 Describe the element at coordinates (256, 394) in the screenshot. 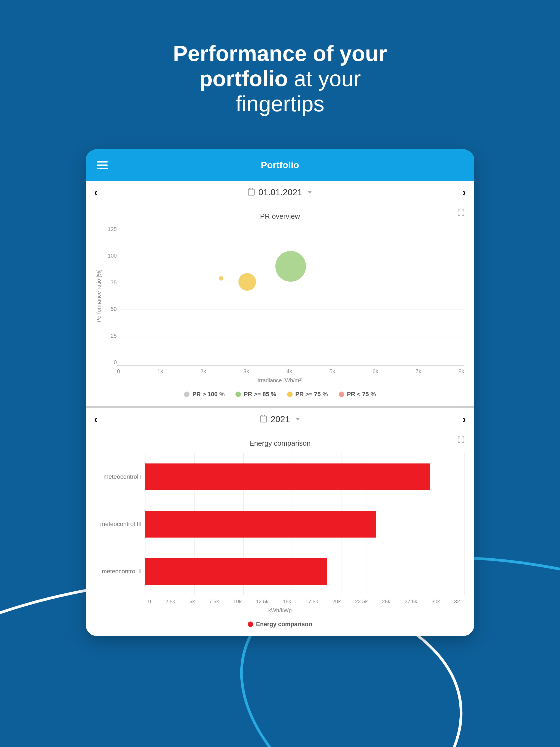

I see `legend-item: PR >= 85 %` at that location.